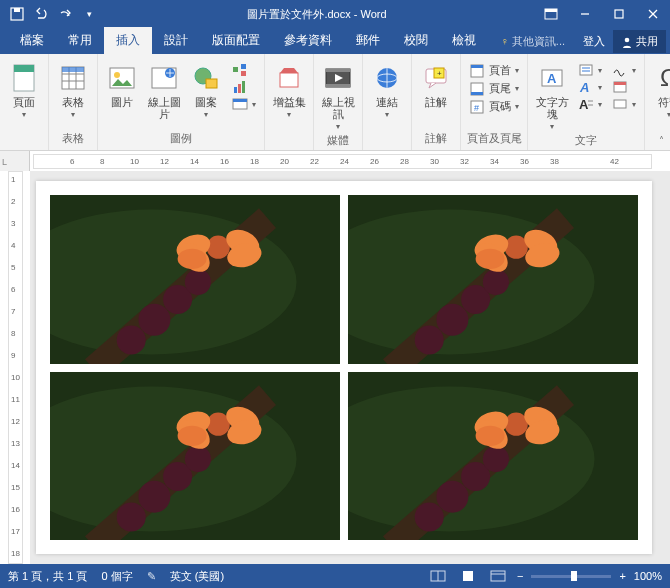 The height and width of the screenshot is (588, 670). Describe the element at coordinates (494, 70) in the screenshot. I see `header-button: 頁首▾` at that location.